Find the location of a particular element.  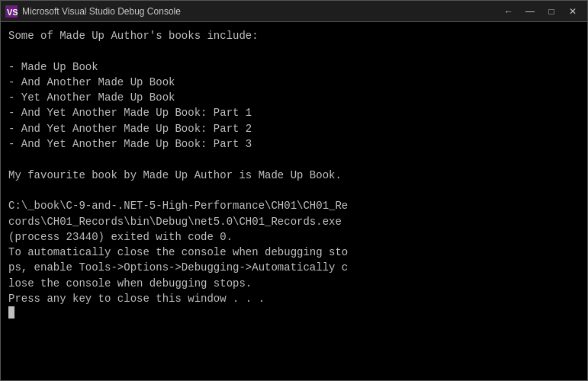

console-line: - And Yet Another Made Up Book: Part 1 is located at coordinates (294, 113).